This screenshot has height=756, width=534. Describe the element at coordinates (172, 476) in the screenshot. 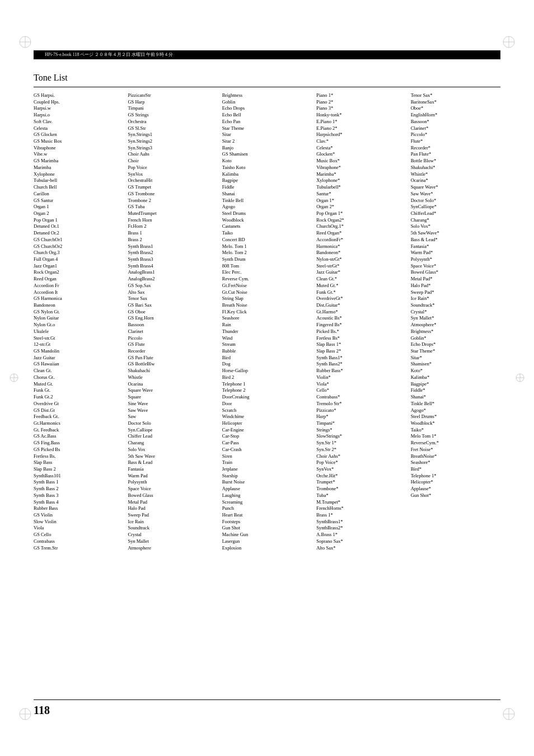

I see `list-item: Warm Pad` at that location.